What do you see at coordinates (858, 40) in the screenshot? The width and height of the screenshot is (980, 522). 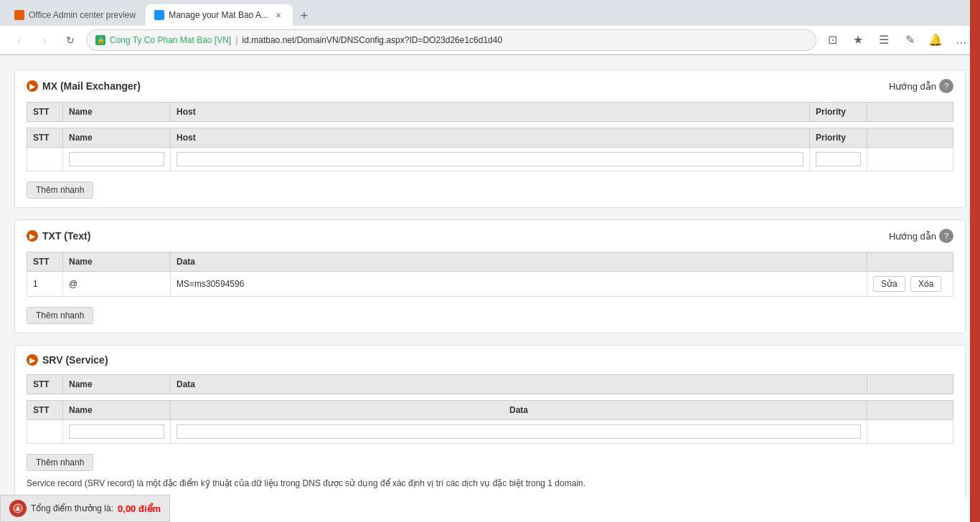 I see `favorites-button: ★` at bounding box center [858, 40].